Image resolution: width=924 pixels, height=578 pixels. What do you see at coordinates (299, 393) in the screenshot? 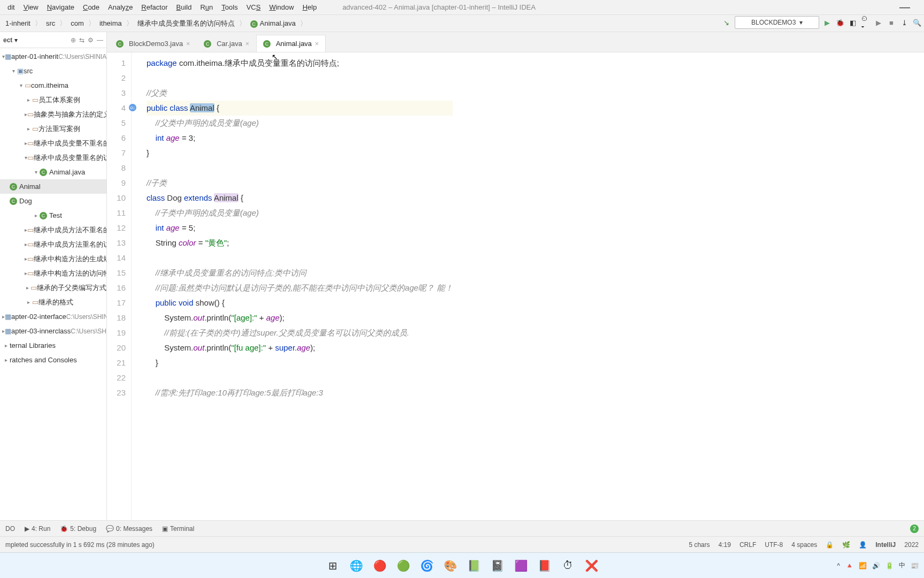
I see `code-line: //需求:先打印age:10再打印age:5最后打印age:3` at bounding box center [299, 393].